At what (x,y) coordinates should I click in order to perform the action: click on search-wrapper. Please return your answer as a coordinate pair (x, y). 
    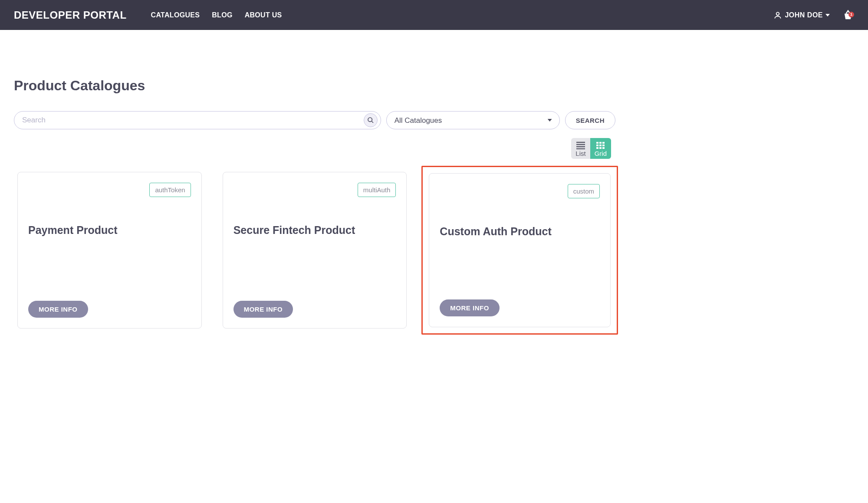
    Looking at the image, I should click on (197, 120).